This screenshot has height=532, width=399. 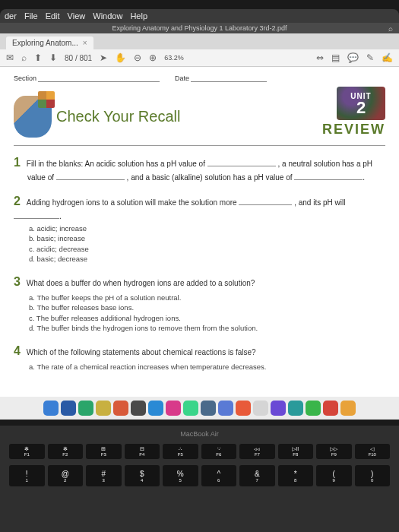 I want to click on mail-icon: ✉, so click(x=10, y=58).